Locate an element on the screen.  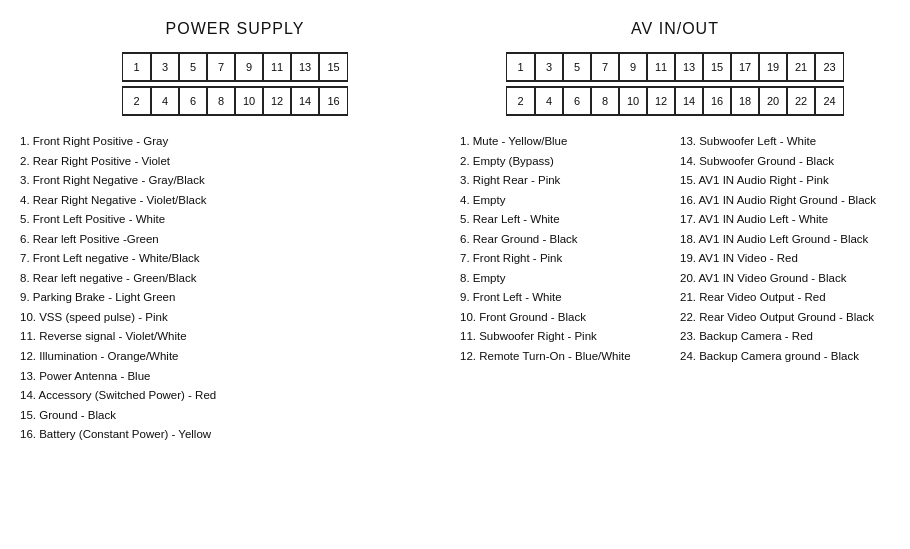
av-row1: 1357911131517192123 is located at coordinates (675, 67).